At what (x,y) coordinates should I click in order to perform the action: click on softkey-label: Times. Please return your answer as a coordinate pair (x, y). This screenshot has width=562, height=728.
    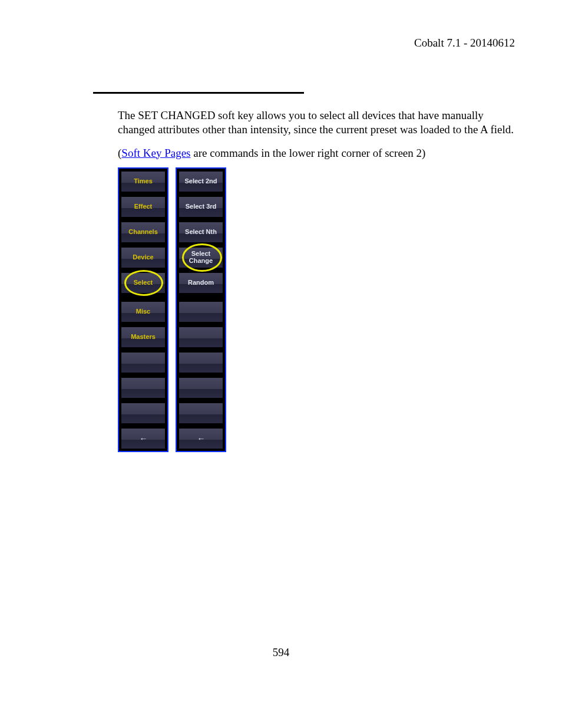
    Looking at the image, I should click on (143, 182).